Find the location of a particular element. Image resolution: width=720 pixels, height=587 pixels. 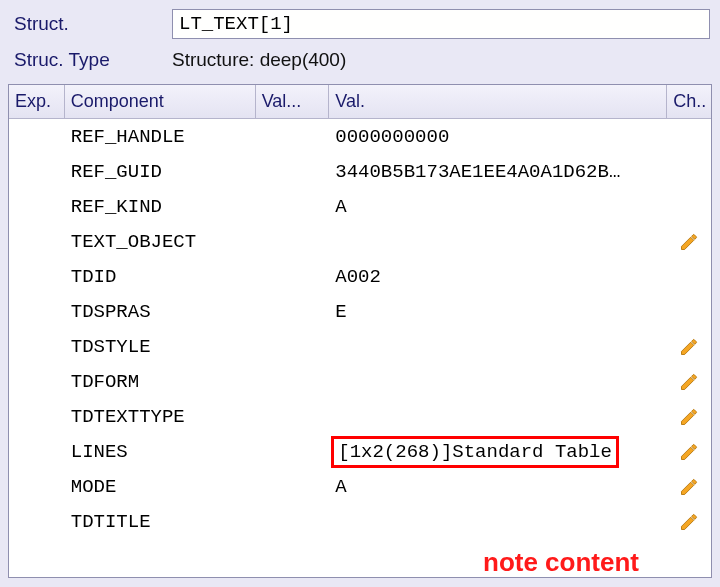

cell-val2: 3440B5B173AE1EE4A0A1D62B… is located at coordinates (498, 172).